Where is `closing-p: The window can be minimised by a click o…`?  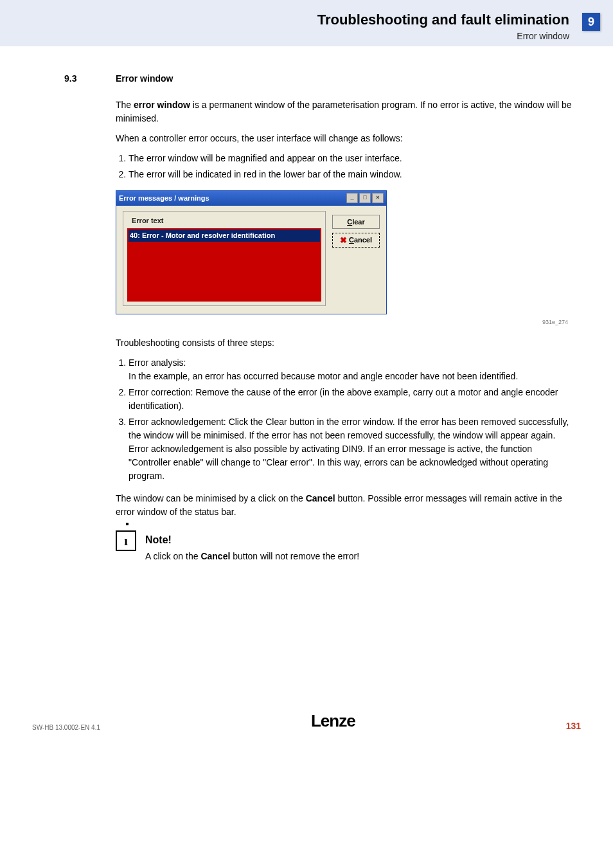 closing-p: The window can be minimised by a click o… is located at coordinates (345, 505).